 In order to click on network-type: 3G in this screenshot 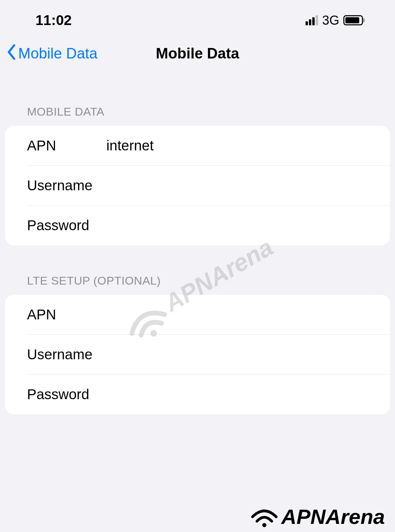, I will do `click(331, 20)`.